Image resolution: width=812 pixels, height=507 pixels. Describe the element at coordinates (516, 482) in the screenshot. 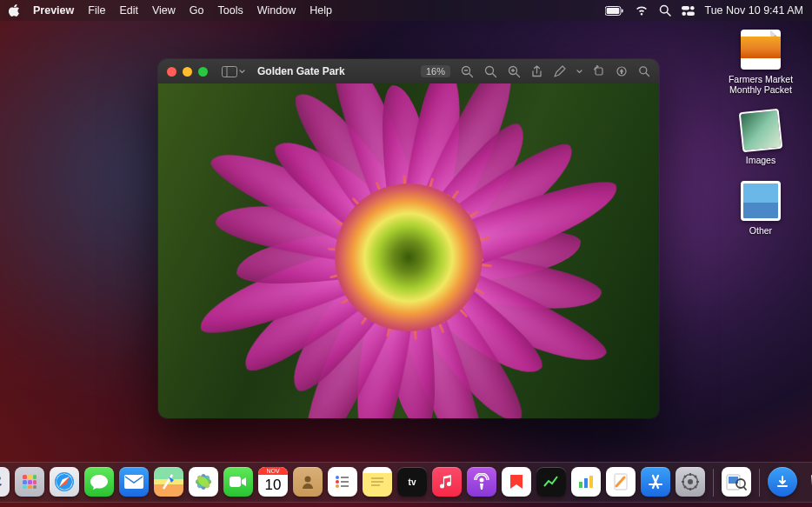

I see `dock-app-news` at that location.